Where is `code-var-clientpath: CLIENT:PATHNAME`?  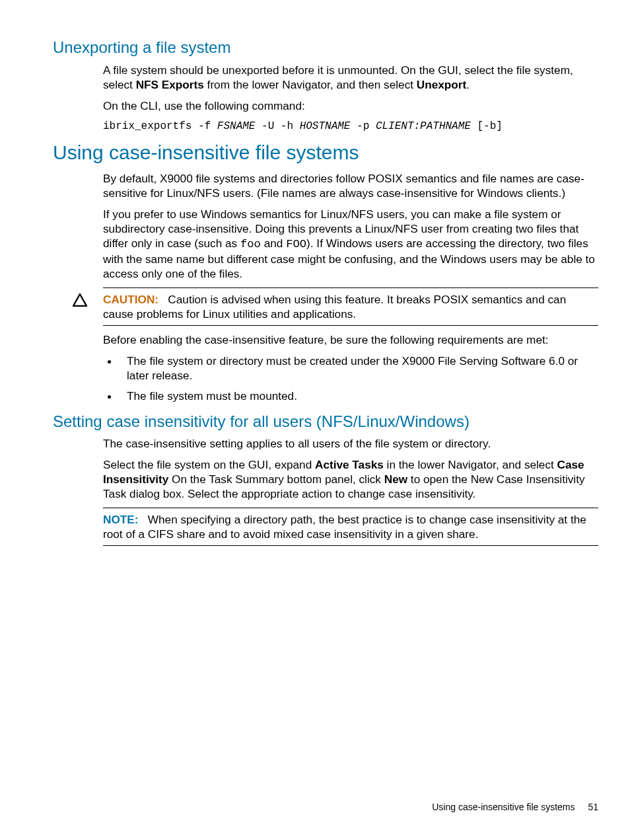 code-var-clientpath: CLIENT:PATHNAME is located at coordinates (423, 126).